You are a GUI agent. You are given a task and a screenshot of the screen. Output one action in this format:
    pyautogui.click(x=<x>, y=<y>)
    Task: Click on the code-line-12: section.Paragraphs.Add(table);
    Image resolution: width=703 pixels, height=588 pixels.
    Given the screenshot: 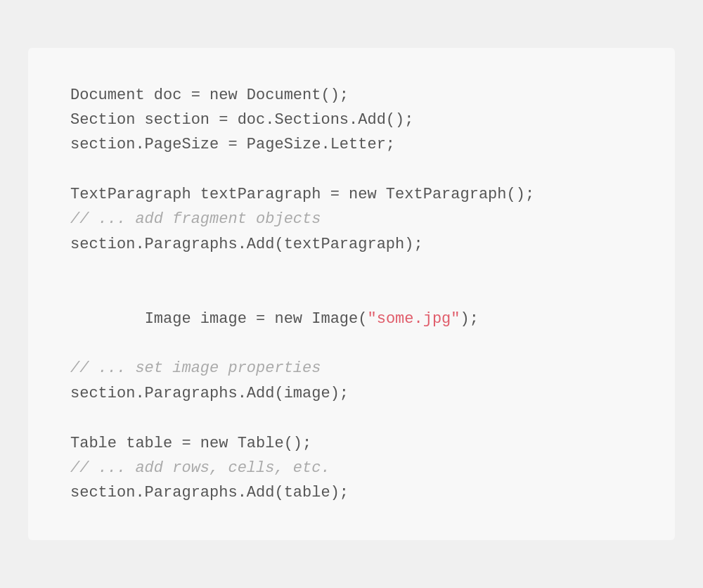 What is the action you would take?
    pyautogui.click(x=352, y=492)
    